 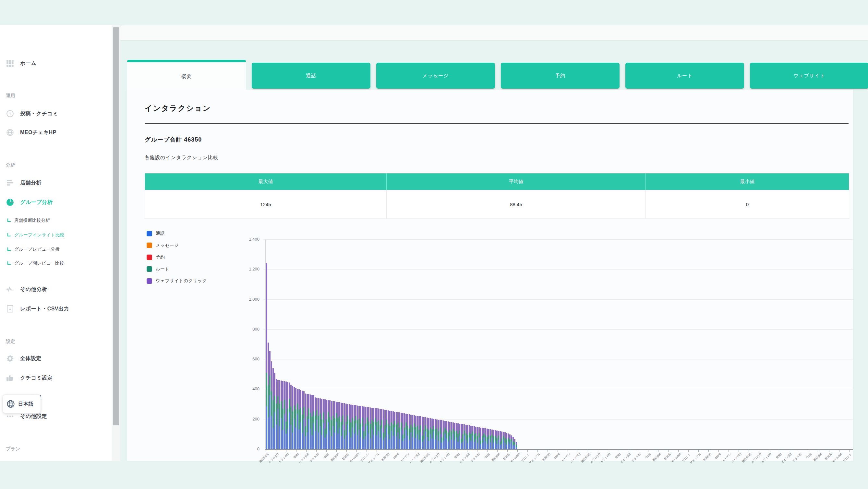 I want to click on tab-通話: 通話, so click(x=311, y=76).